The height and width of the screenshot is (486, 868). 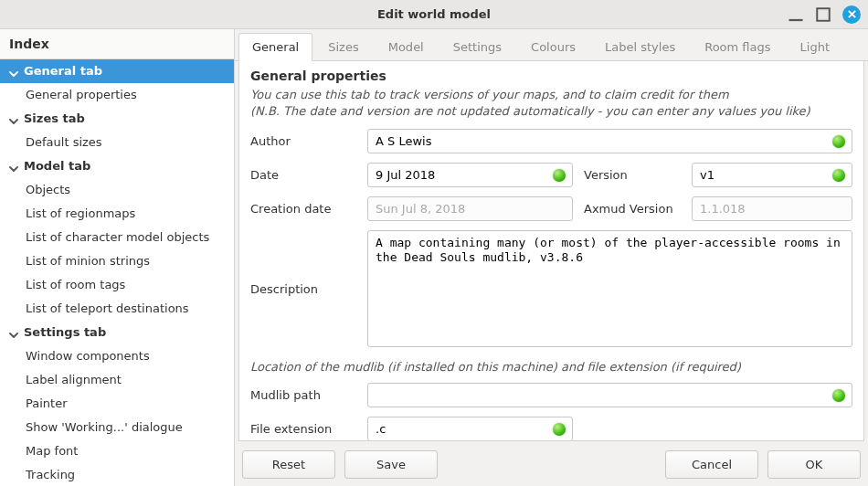 I want to click on tree-item: Painter, so click(x=117, y=404).